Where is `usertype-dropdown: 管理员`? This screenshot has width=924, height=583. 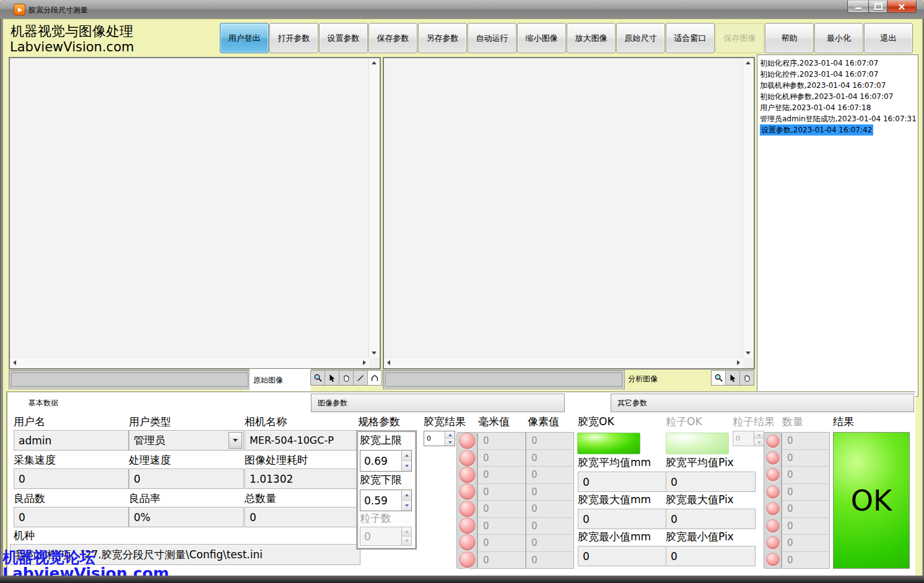 usertype-dropdown: 管理员 is located at coordinates (186, 441).